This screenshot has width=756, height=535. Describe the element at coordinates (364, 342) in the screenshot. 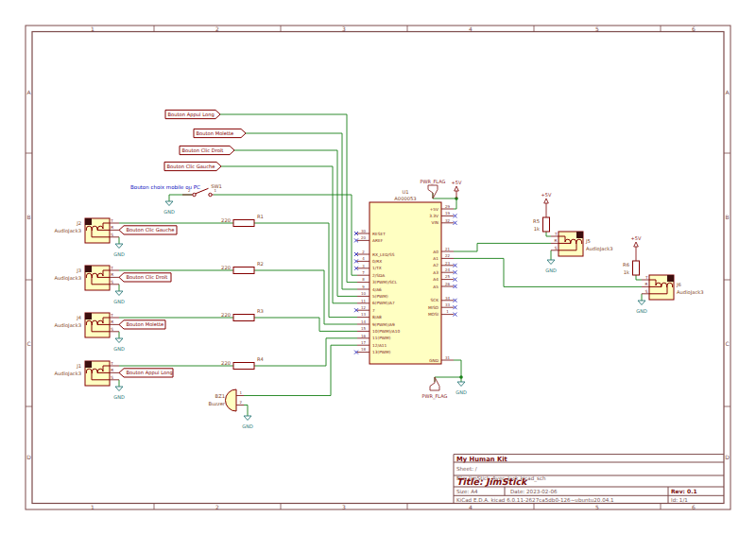

I see `ic-pin-number: 17` at that location.